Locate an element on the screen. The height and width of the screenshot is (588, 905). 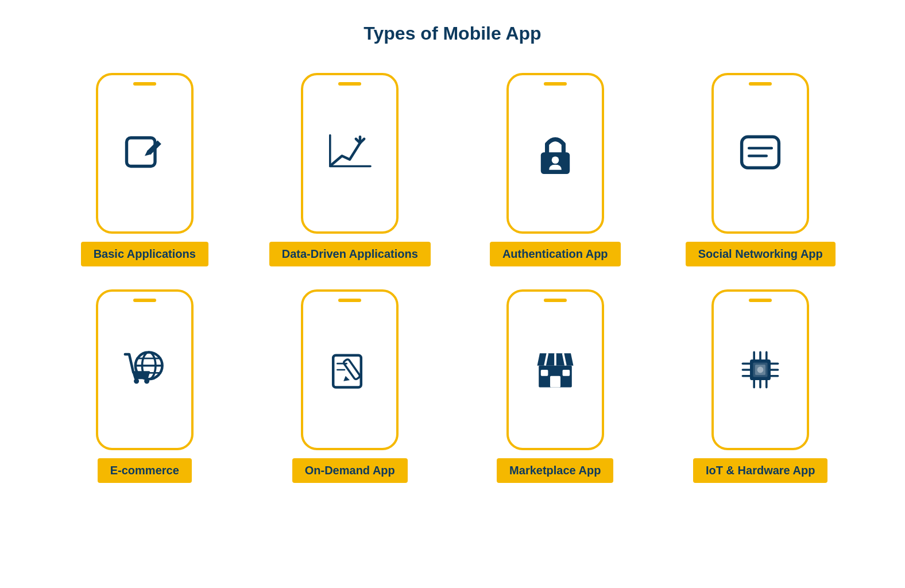
label-data-driven: Data-Driven Applications is located at coordinates (350, 254).